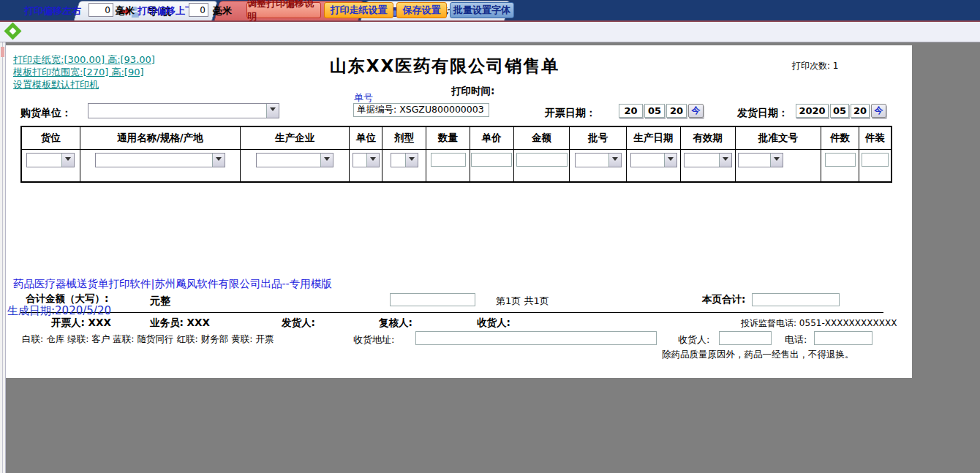 This screenshot has width=980, height=473. What do you see at coordinates (222, 11) in the screenshot?
I see `mm-label-2: 毫米` at bounding box center [222, 11].